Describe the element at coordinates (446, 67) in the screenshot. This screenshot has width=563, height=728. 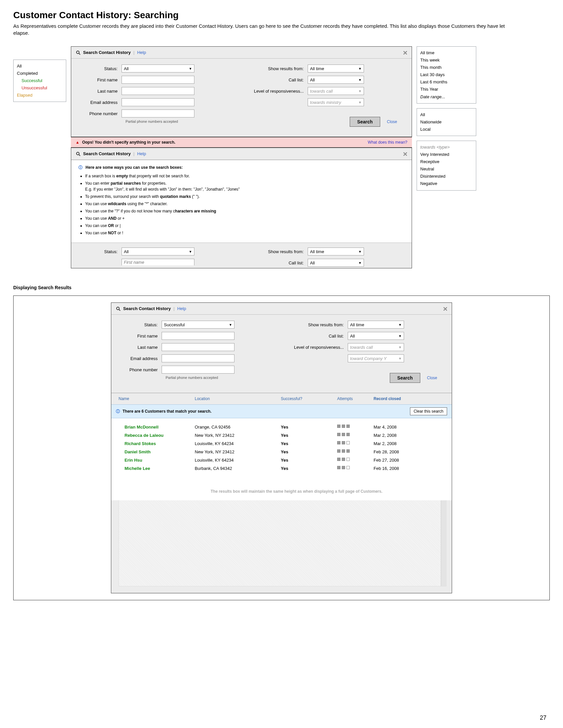
I see `time-option: This month` at that location.